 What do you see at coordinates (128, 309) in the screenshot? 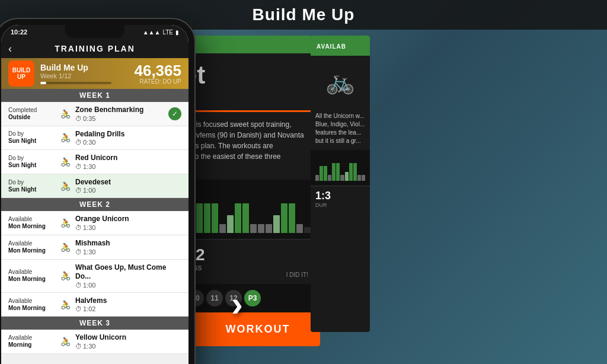
I see `workout-duration: ⏱ 1:02` at bounding box center [128, 309].